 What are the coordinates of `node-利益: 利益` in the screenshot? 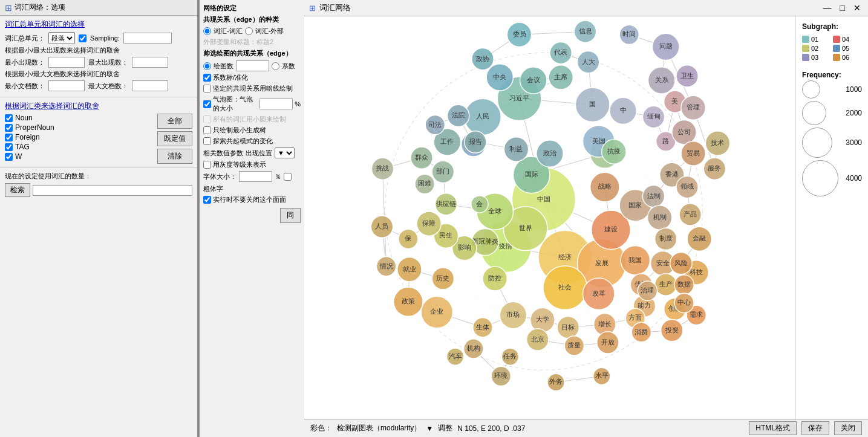 It's located at (516, 149).